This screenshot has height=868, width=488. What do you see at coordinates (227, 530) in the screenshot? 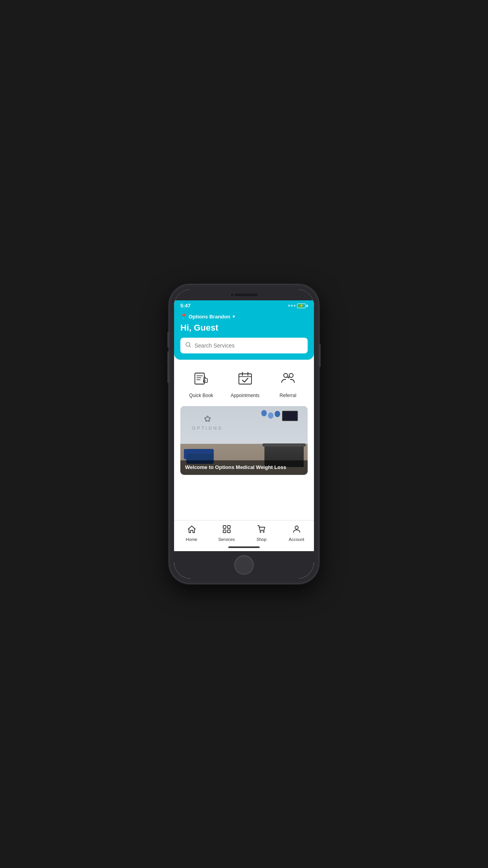
I see `services-icon` at bounding box center [227, 530].